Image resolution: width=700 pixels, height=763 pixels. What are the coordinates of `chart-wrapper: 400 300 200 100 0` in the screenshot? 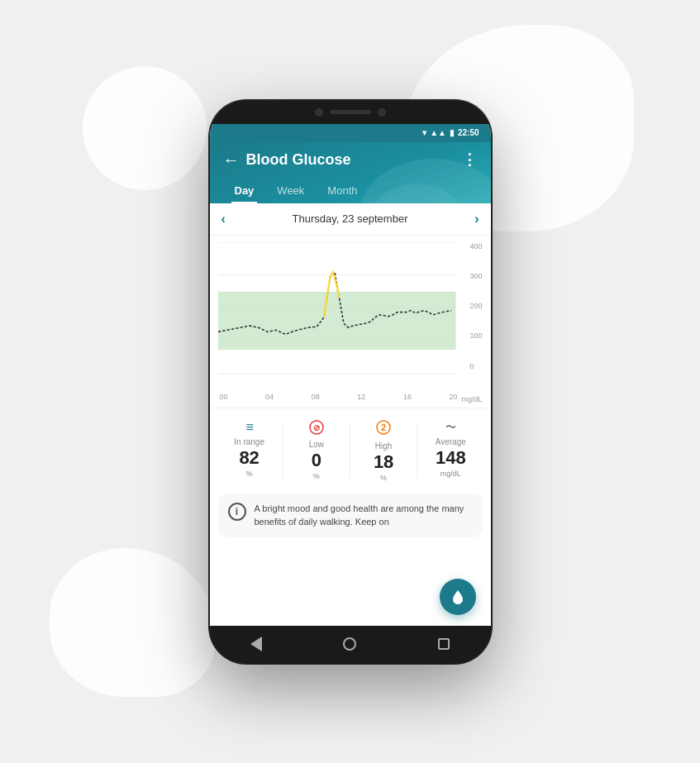 It's located at (350, 317).